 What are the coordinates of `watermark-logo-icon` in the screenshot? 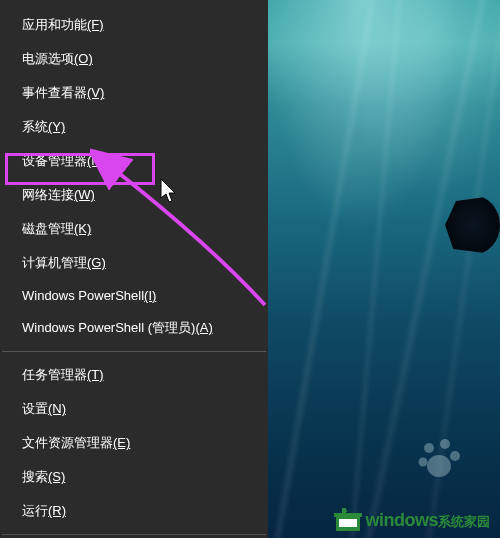 It's located at (348, 520).